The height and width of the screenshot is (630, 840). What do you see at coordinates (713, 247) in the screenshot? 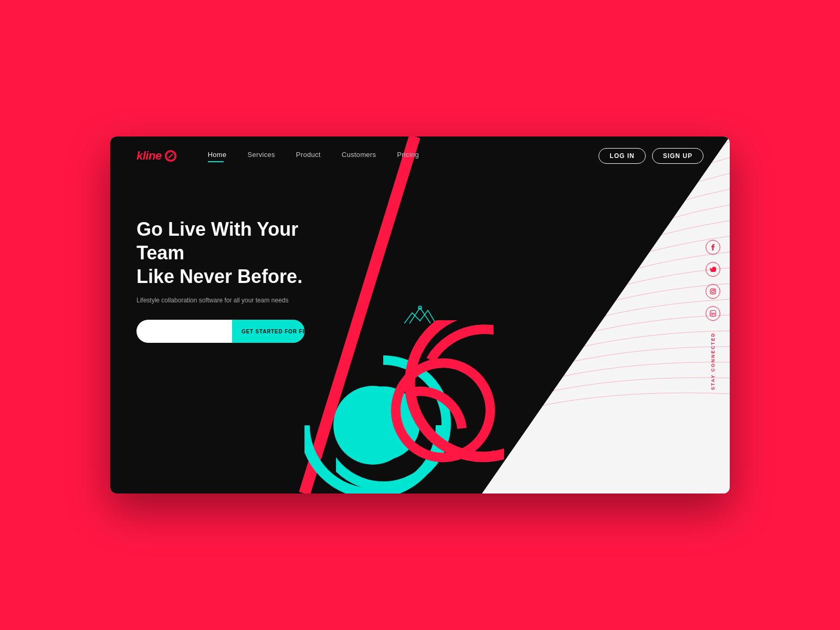
I see `facebook-icon` at bounding box center [713, 247].